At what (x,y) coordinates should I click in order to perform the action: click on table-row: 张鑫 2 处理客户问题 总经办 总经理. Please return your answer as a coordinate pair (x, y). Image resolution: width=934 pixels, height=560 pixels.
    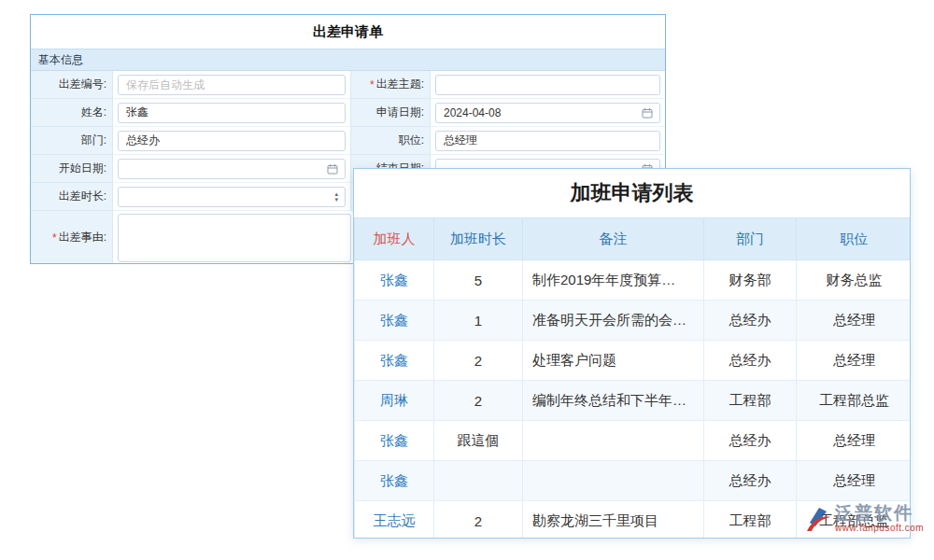
    Looking at the image, I should click on (633, 360).